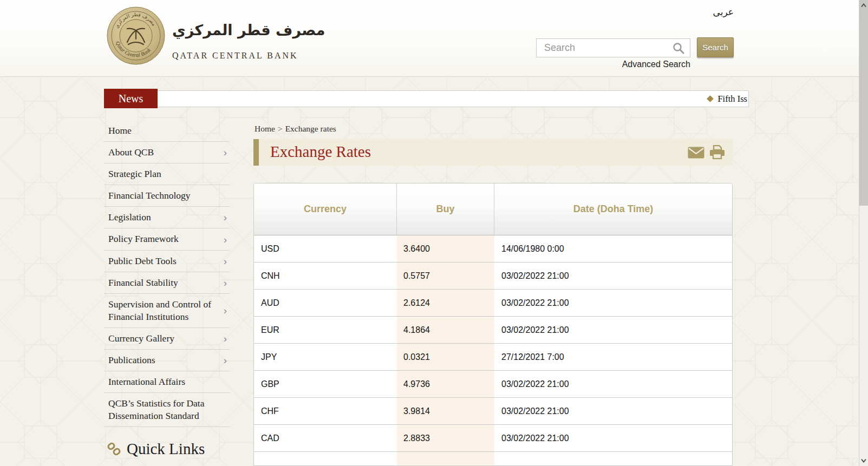 The height and width of the screenshot is (466, 868). I want to click on sidebar-item-international-affairs: International Affairs, so click(167, 382).